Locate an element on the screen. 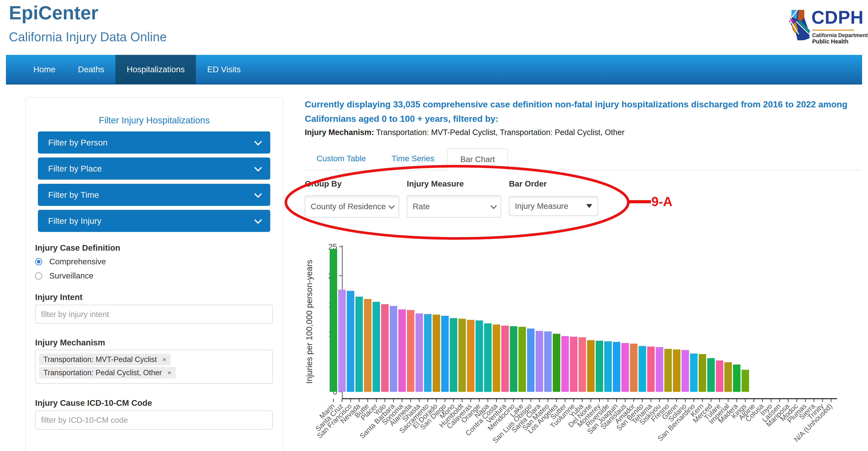 This screenshot has width=868, height=451. cdph-logo: CDPH California Department of Public Hea… is located at coordinates (823, 25).